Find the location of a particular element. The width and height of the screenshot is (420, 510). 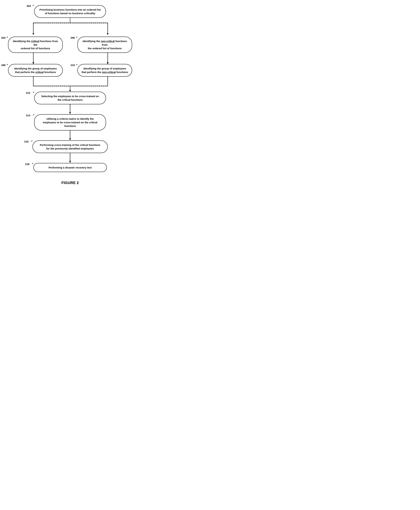

node-212: 212 ↗ Selecting the employees to be cros… is located at coordinates (70, 98).